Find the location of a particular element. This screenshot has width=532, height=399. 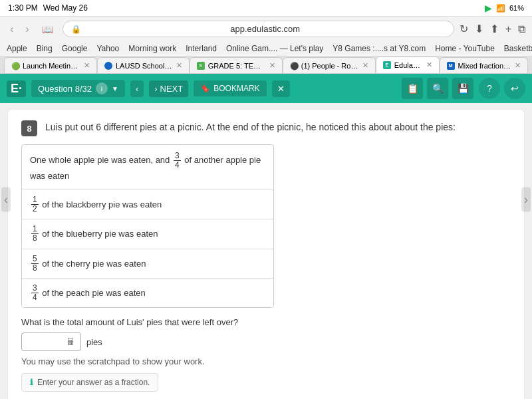

pies-label: pies is located at coordinates (94, 342).